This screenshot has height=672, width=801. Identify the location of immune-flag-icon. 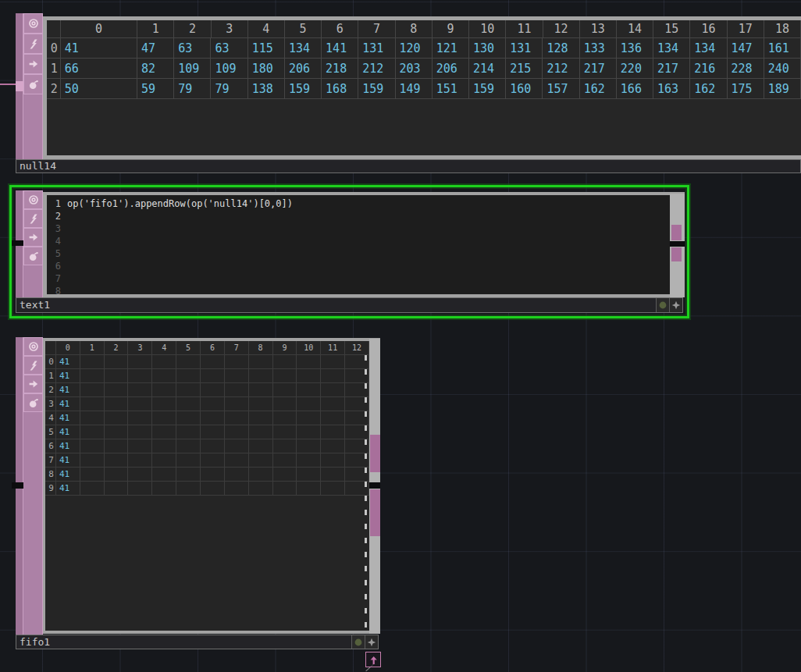
(34, 84).